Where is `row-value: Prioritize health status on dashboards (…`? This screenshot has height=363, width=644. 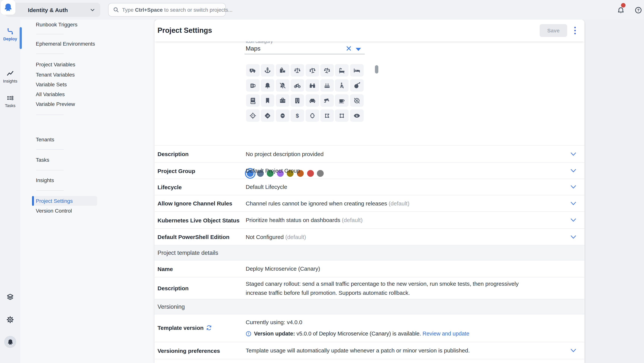 row-value: Prioritize health status on dashboards (… is located at coordinates (304, 220).